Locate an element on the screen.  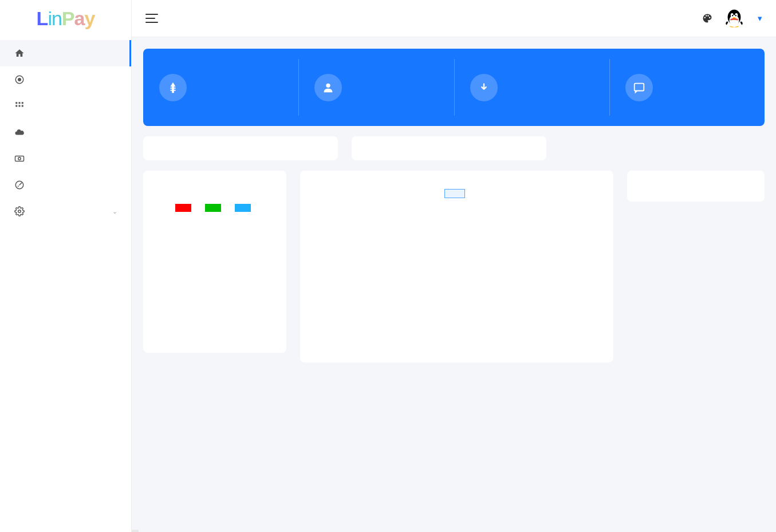
sidebar-item-plan is located at coordinates (65, 132).